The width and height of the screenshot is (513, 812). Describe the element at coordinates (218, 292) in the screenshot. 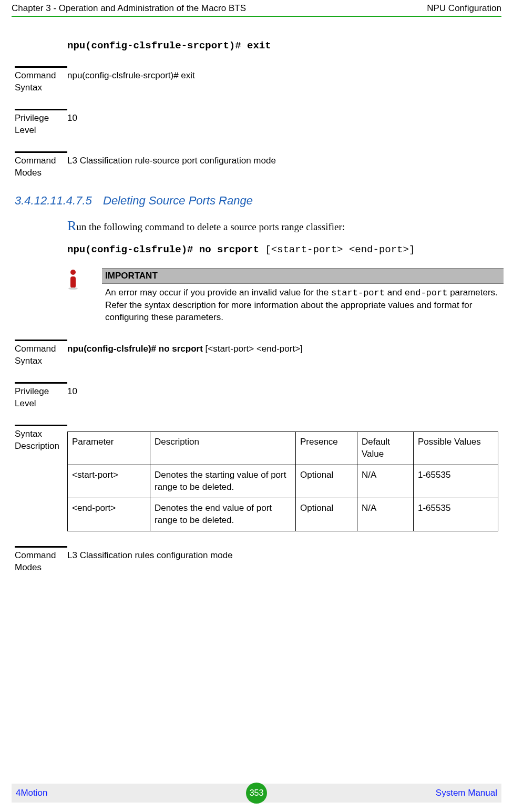

I see `callout-pre: An error may occur if you provide an inv…` at that location.